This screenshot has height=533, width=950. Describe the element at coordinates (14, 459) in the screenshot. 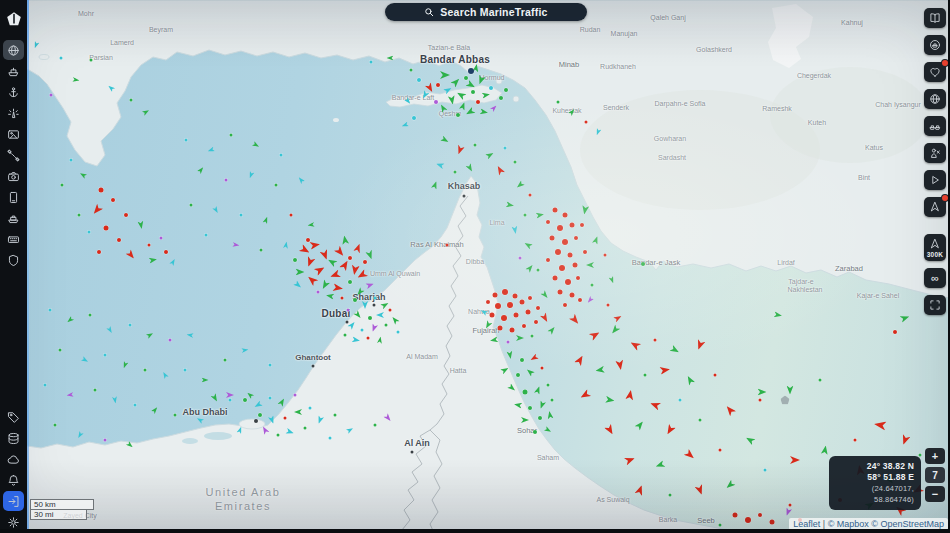

I see `sidebar-weather-button` at that location.